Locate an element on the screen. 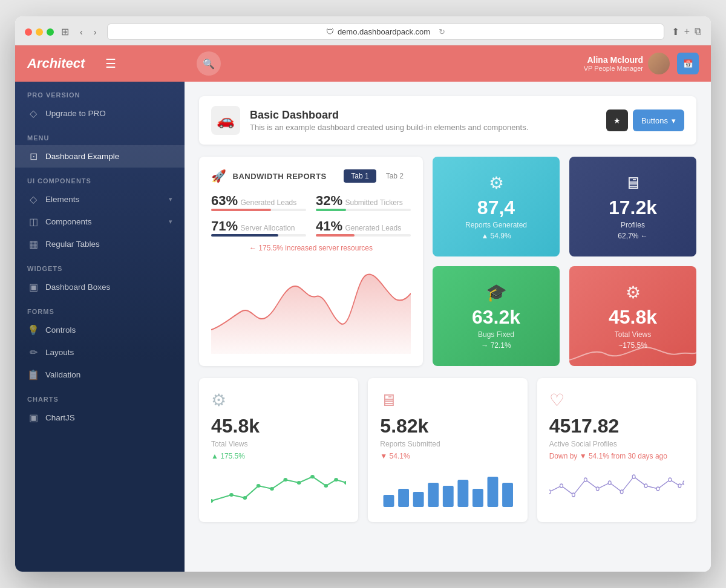 This screenshot has width=726, height=588. sidebar-toggle-icon: ⊞ is located at coordinates (65, 31).